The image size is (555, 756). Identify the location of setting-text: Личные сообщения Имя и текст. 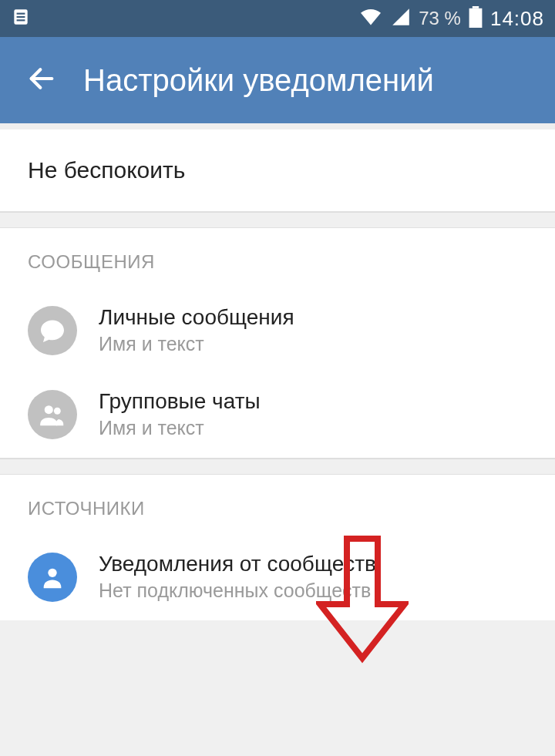
(197, 330).